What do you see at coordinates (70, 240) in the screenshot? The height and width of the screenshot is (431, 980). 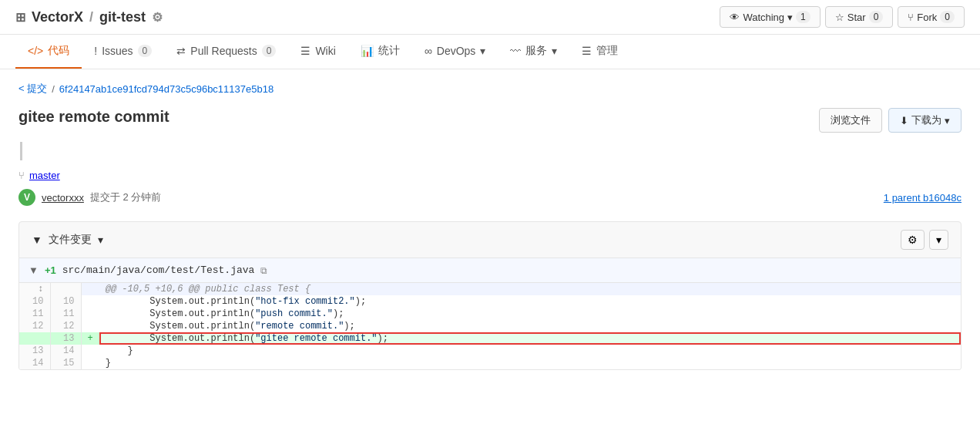 I see `file-changes-label: 文件变更` at bounding box center [70, 240].